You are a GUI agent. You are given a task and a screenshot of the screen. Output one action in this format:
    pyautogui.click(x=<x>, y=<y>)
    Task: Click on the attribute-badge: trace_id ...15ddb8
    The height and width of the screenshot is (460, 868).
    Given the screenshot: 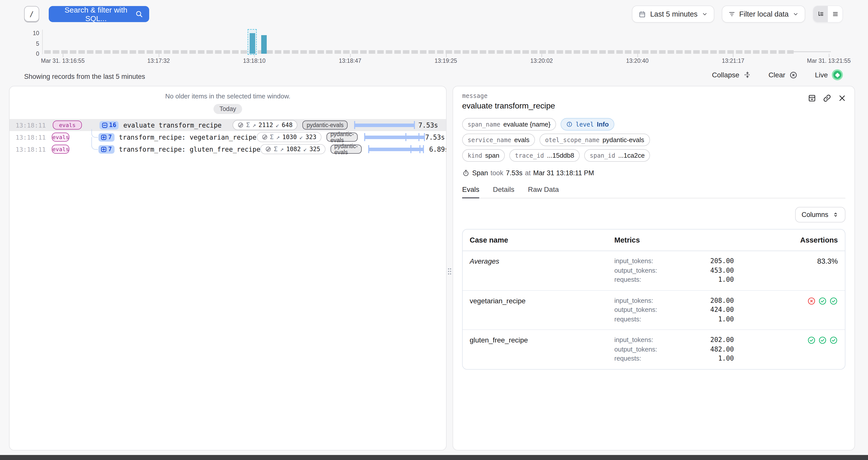 What is the action you would take?
    pyautogui.click(x=545, y=156)
    